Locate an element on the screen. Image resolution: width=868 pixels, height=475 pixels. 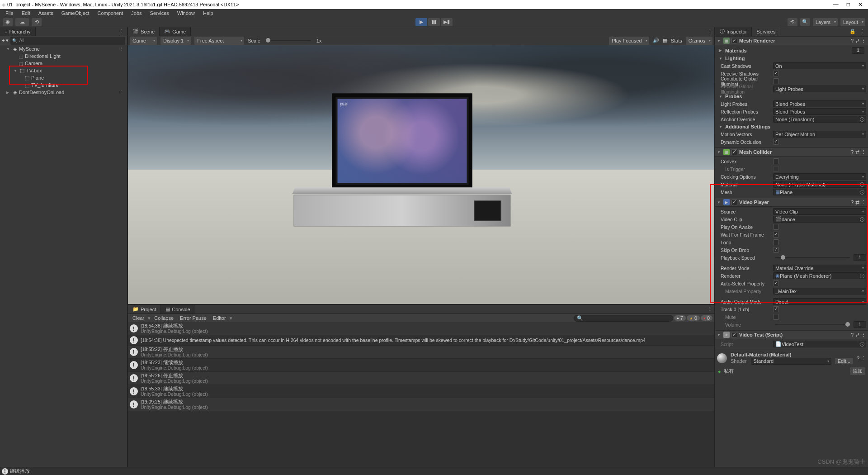
materials-section: Materials is located at coordinates (736, 51).